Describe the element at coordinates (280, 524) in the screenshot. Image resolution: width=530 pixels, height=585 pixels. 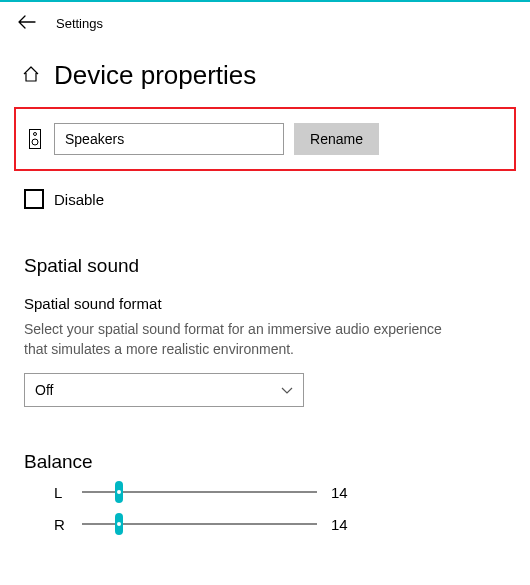
I see `balance-row-right: R 14` at that location.